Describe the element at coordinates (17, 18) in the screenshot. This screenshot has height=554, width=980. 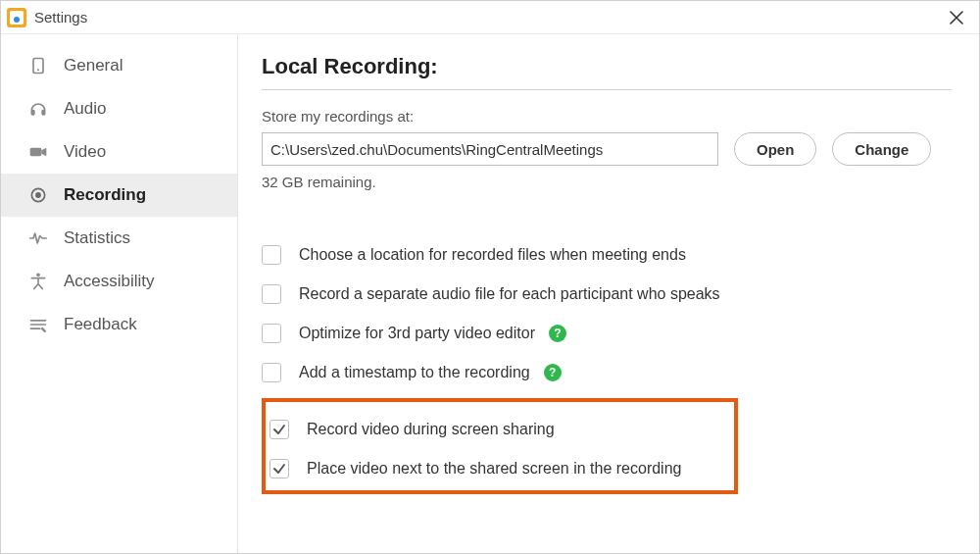
I see `app-icon` at that location.